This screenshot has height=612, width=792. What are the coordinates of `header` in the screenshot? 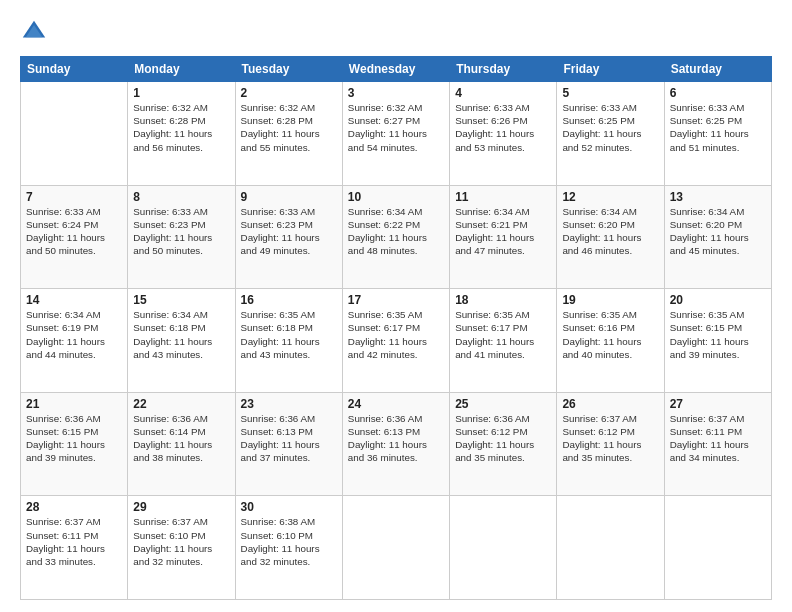 It's located at (396, 32).